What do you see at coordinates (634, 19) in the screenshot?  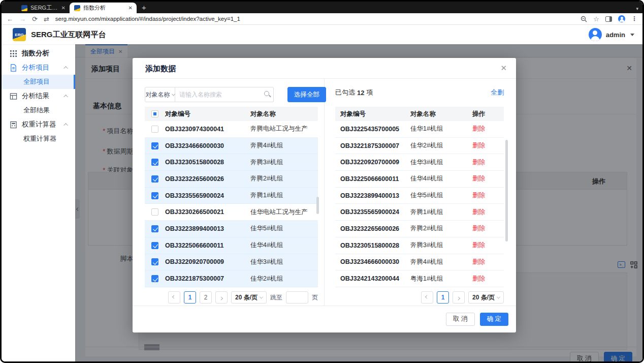 I see `browser-menu-icon: ⋮` at bounding box center [634, 19].